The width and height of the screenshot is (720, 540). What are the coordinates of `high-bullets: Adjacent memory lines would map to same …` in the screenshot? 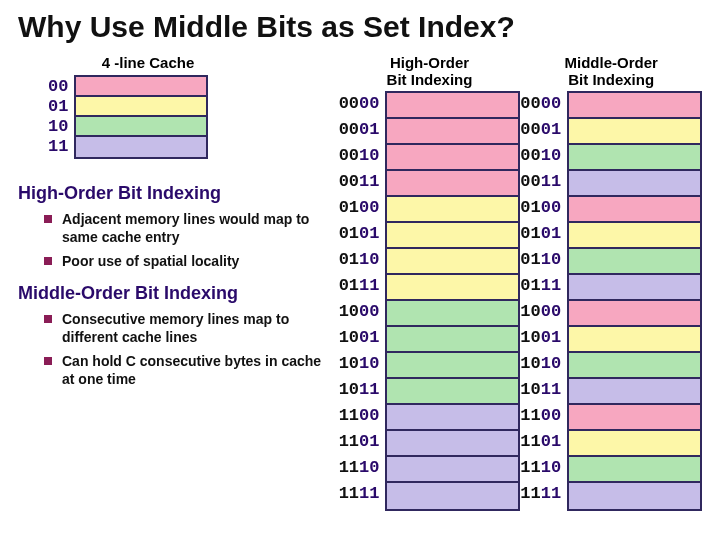 It's located at (174, 240).